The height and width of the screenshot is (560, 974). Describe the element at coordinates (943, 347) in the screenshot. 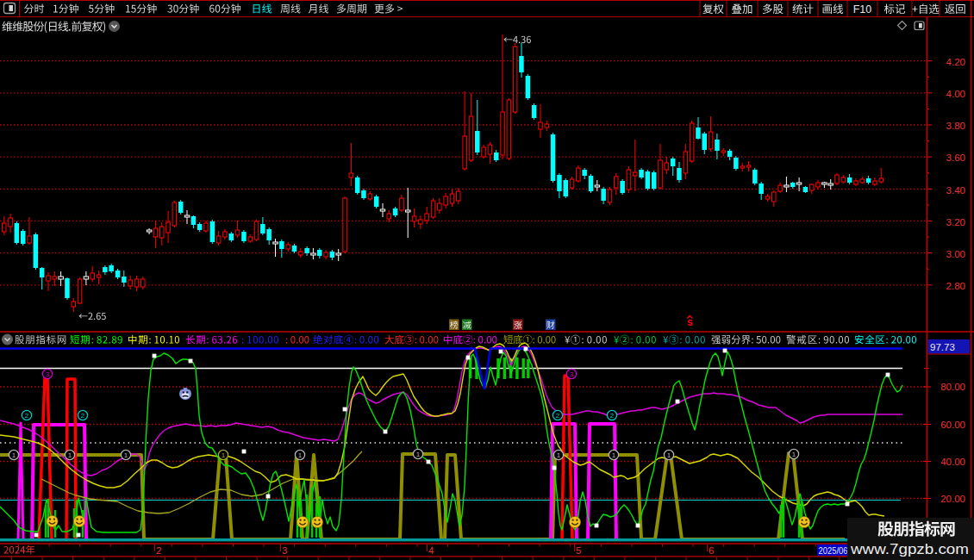

I see `svg-text: 97.73` at that location.